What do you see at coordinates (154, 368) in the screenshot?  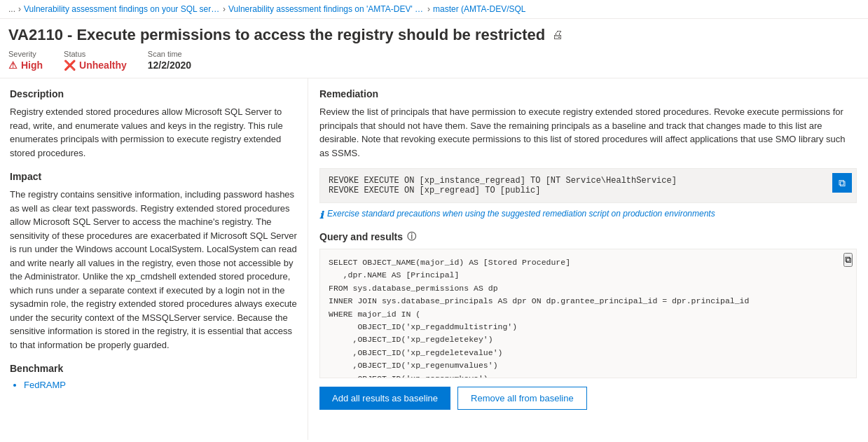 I see `benchmark-title: Benchmark` at bounding box center [154, 368].